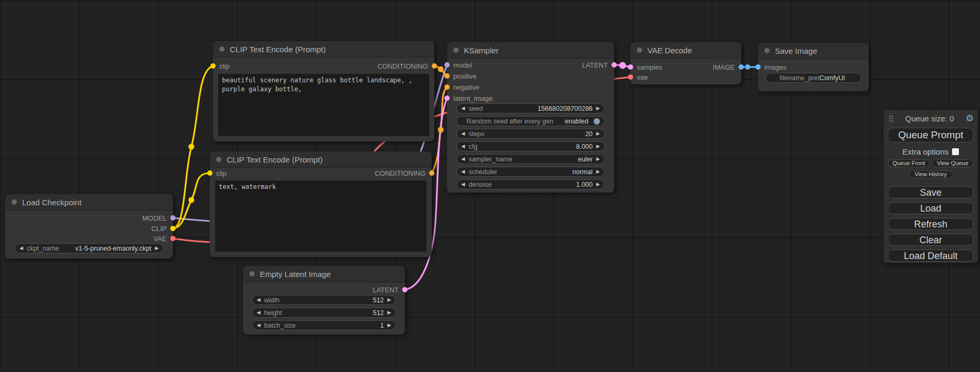  Describe the element at coordinates (931, 192) in the screenshot. I see `save-button: Save` at that location.